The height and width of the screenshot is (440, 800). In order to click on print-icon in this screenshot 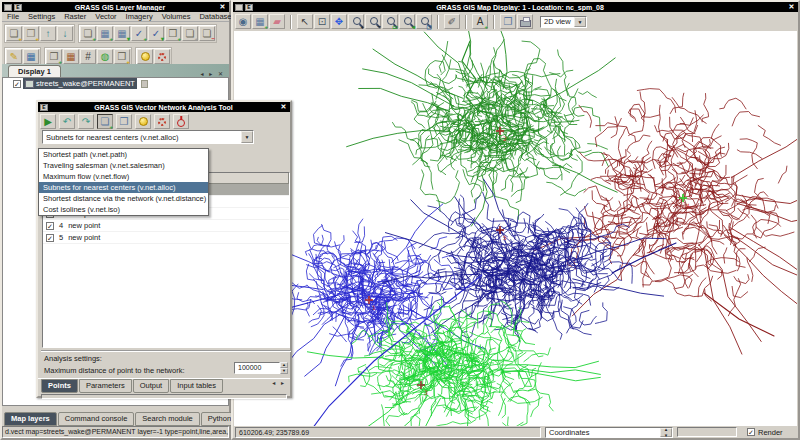, I will do `click(525, 22)`.